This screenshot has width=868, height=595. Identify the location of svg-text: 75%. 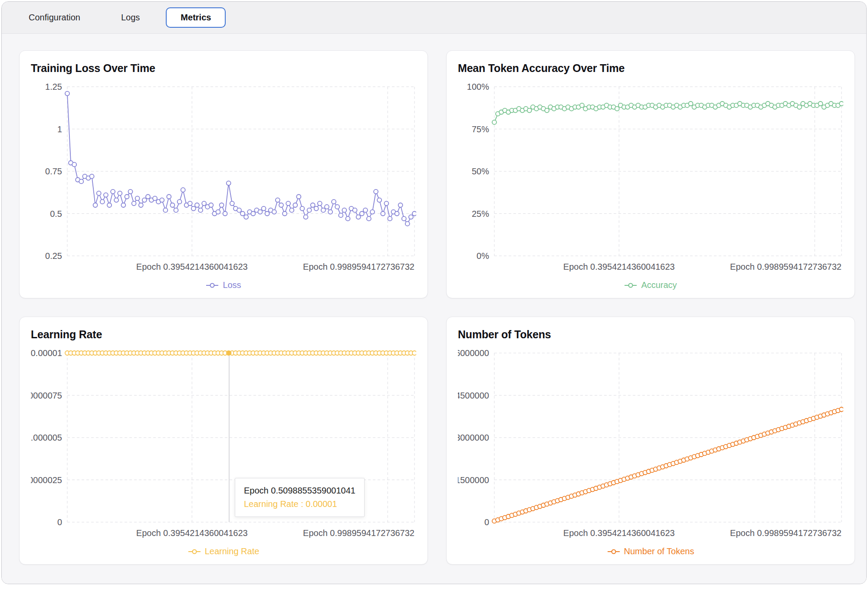
(480, 129).